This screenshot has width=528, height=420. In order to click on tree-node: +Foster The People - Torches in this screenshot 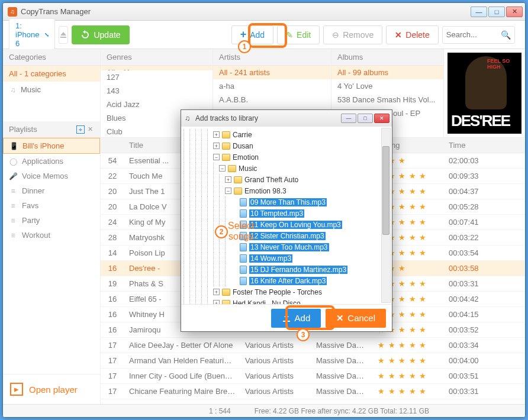, I will do `click(286, 292)`.